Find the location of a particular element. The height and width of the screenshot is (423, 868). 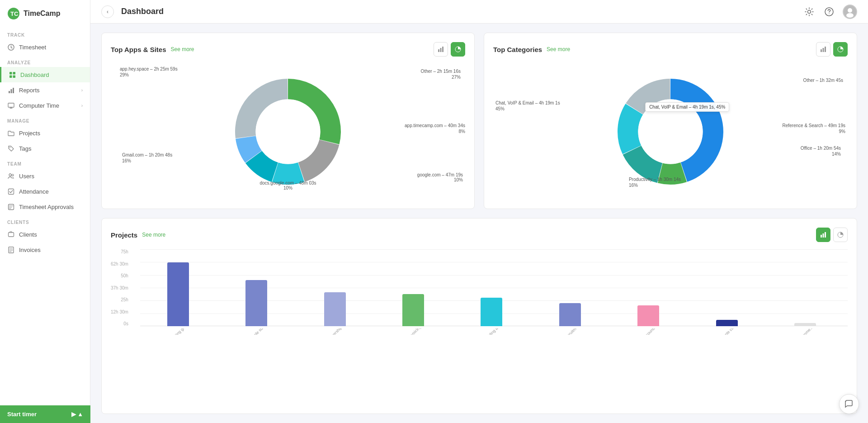

chat-bubble is located at coordinates (849, 404).